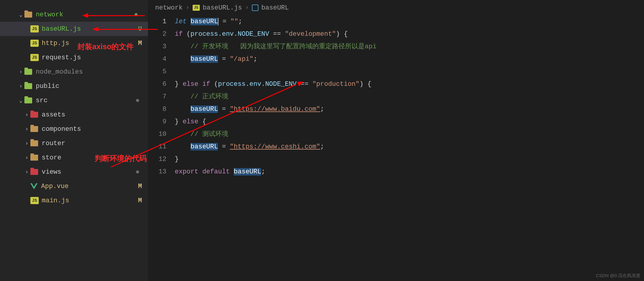 Image resolution: width=644 pixels, height=281 pixels. I want to click on tree-label: components, so click(92, 129).